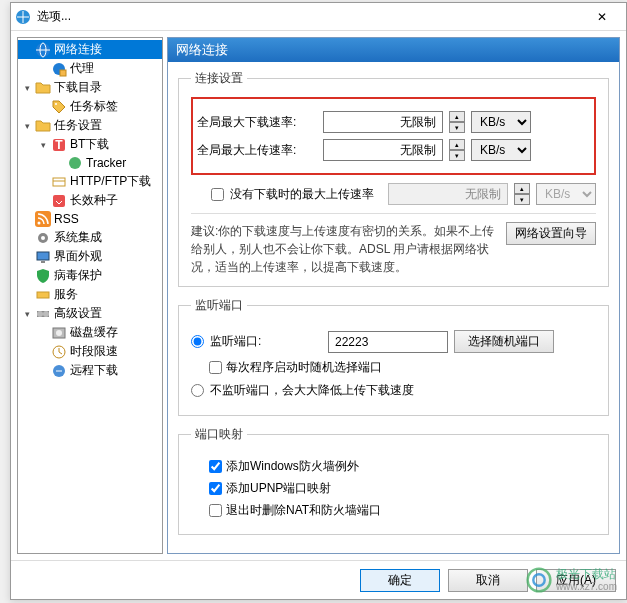 This screenshot has height=603, width=627. Describe the element at coordinates (504, 342) in the screenshot. I see `random-port-button: 选择随机端口` at that location.